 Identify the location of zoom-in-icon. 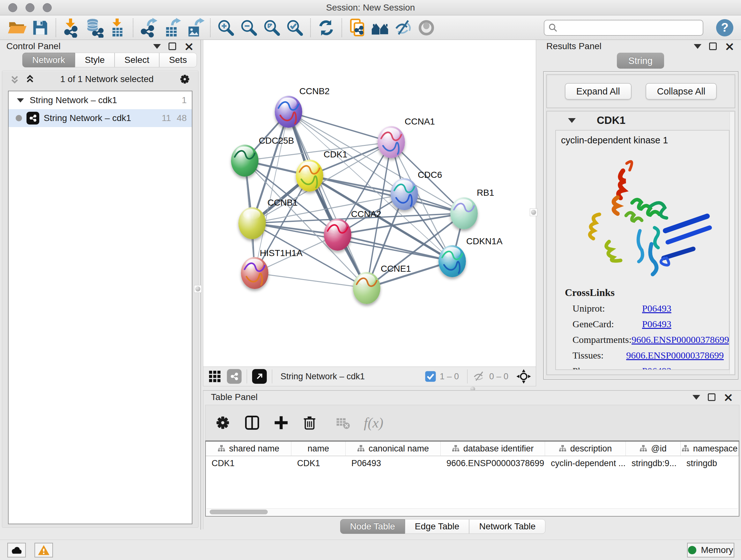
(226, 27).